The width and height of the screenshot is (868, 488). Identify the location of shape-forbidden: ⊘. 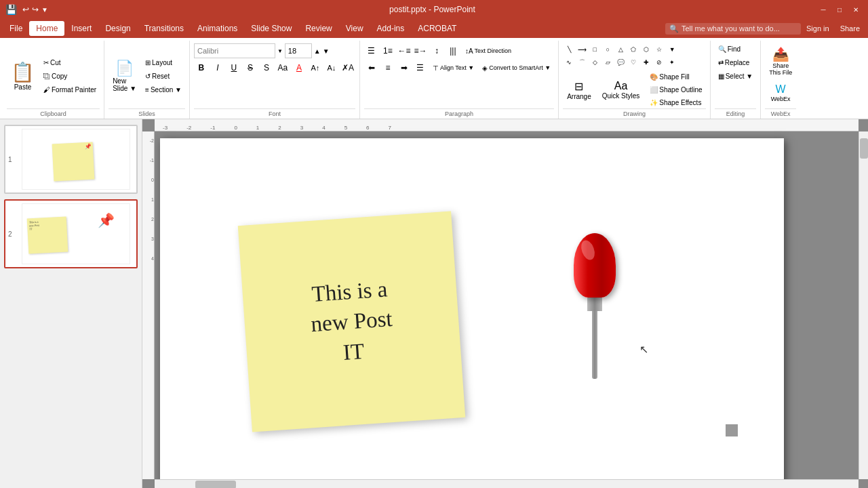
(659, 62).